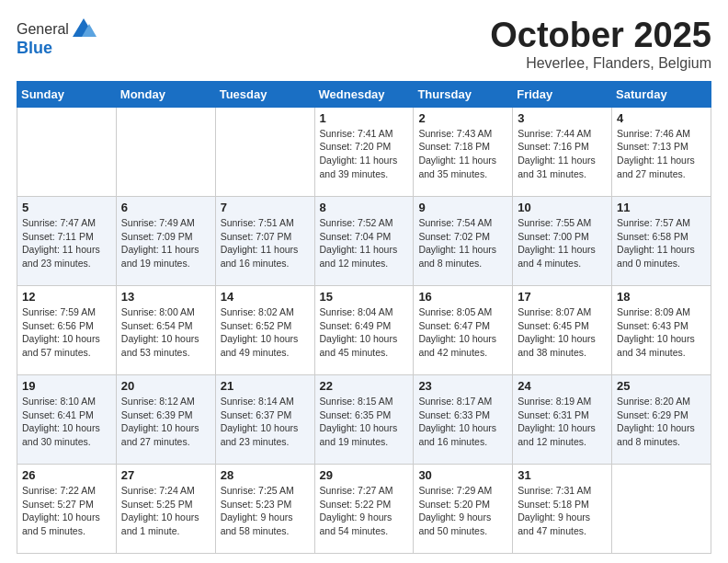  I want to click on day-number: 5, so click(66, 208).